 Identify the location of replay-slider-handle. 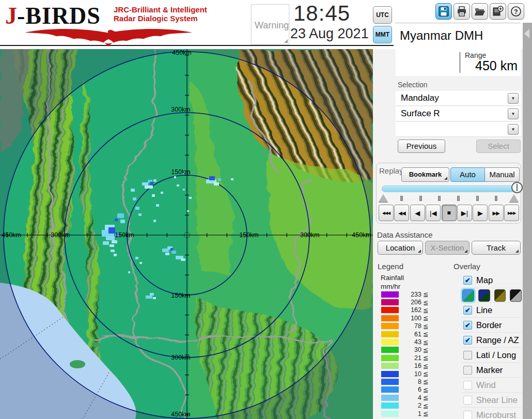
(517, 188).